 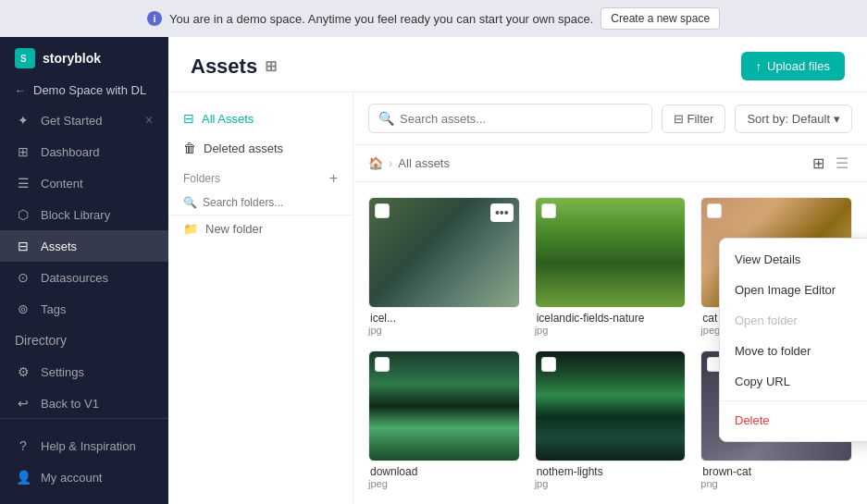 I want to click on sidebar-item-label: Block Library, so click(x=76, y=215).